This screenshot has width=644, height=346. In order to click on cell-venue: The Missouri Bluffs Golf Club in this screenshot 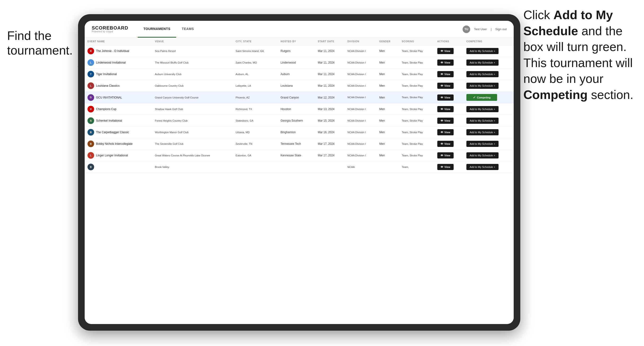, I will do `click(192, 63)`.